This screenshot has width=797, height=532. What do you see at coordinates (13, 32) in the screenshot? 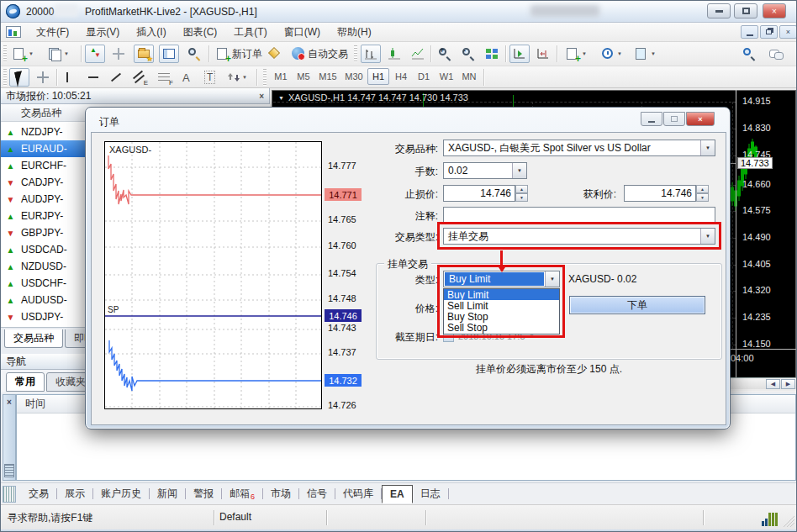
I see `chart-menu-icon` at bounding box center [13, 32].